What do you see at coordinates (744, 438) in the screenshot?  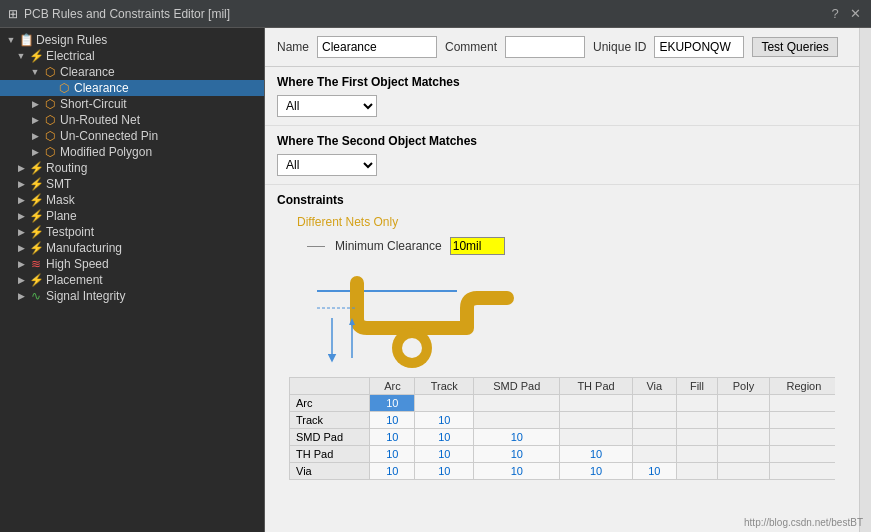 I see `cell-smd pad-poly` at bounding box center [744, 438].